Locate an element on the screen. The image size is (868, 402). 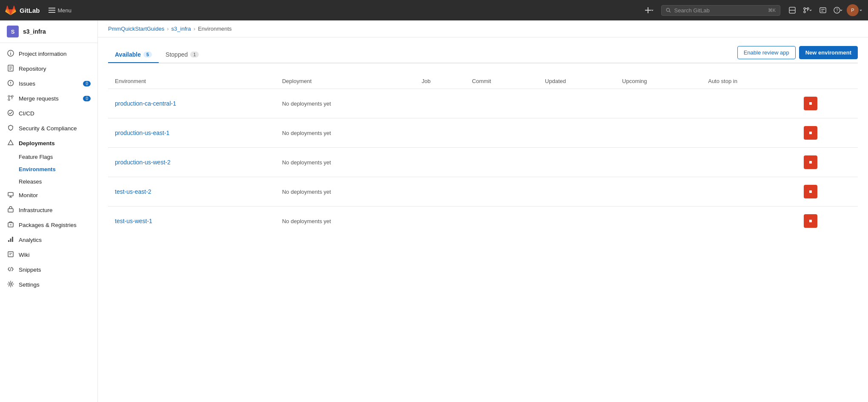
search-input is located at coordinates (720, 10).